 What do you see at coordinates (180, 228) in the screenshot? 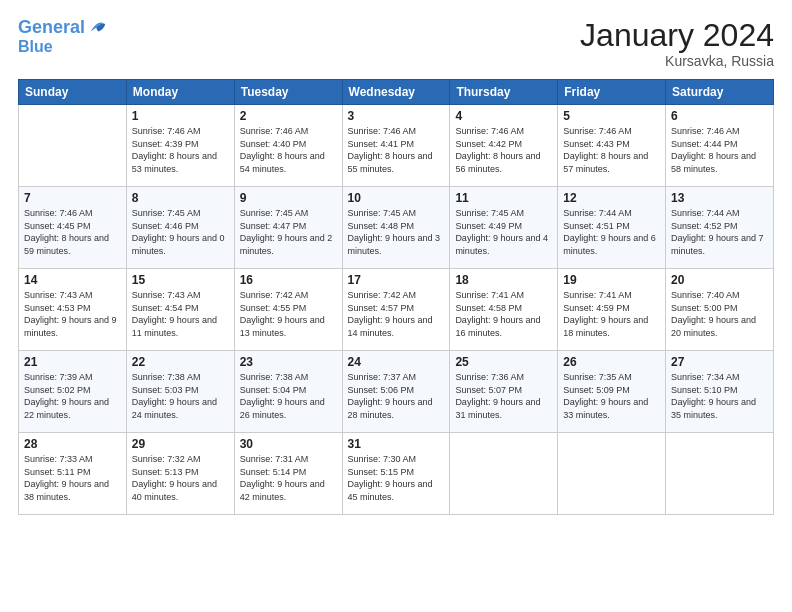
I see `calendar-cell: 8Sunrise: 7:45 AMSunset: 4:46 PMDaylight…` at bounding box center [180, 228].